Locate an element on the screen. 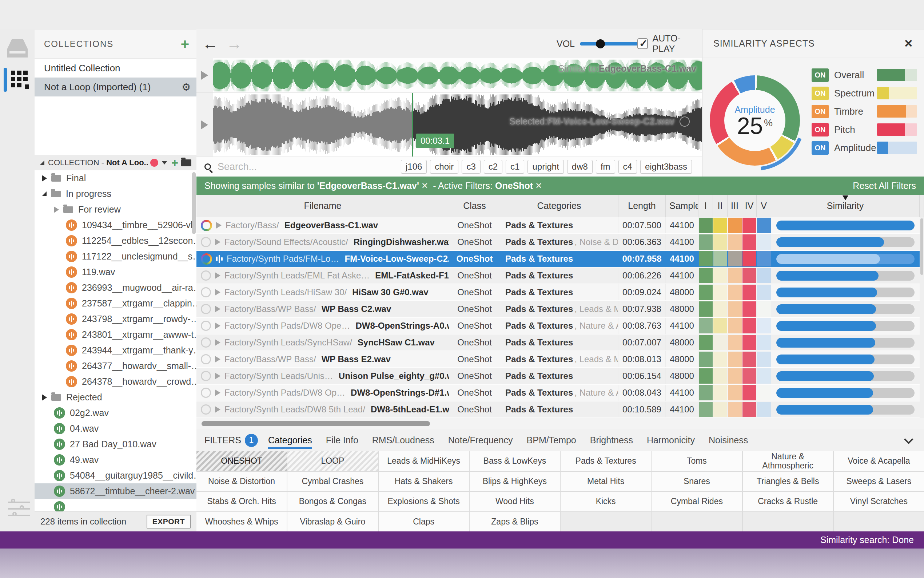  search-tag: upright is located at coordinates (545, 167).